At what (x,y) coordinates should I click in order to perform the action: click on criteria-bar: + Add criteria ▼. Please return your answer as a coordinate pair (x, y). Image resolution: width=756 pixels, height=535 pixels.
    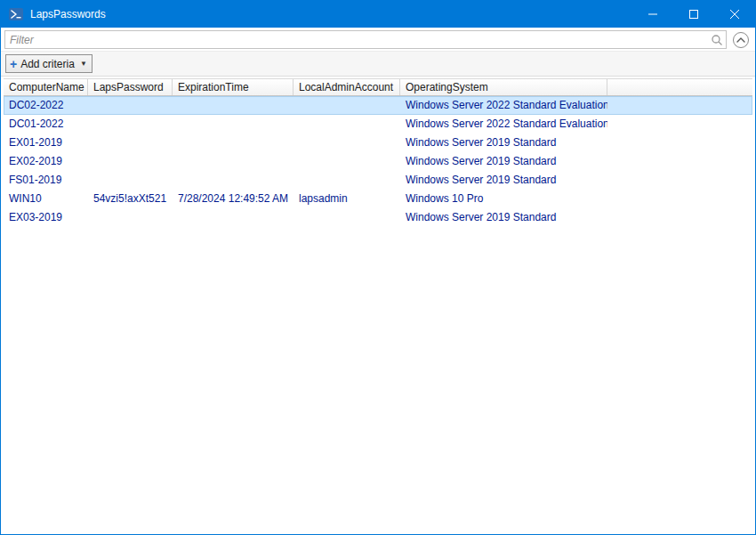
    Looking at the image, I should click on (378, 64).